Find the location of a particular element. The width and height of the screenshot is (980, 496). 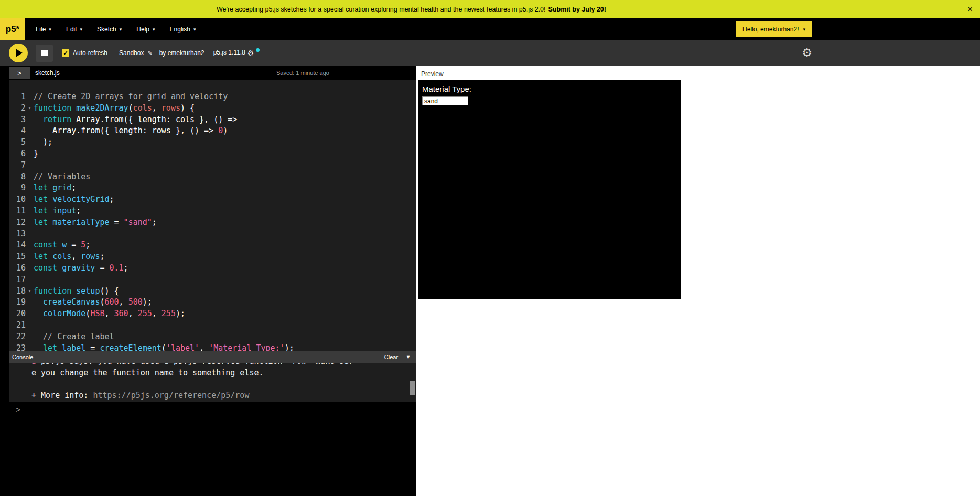

material-type-label: Material Type: is located at coordinates (550, 89).